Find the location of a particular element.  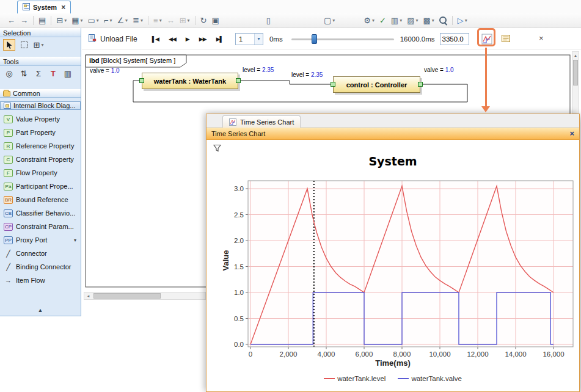

comment-icon: ▢▾ is located at coordinates (329, 21).